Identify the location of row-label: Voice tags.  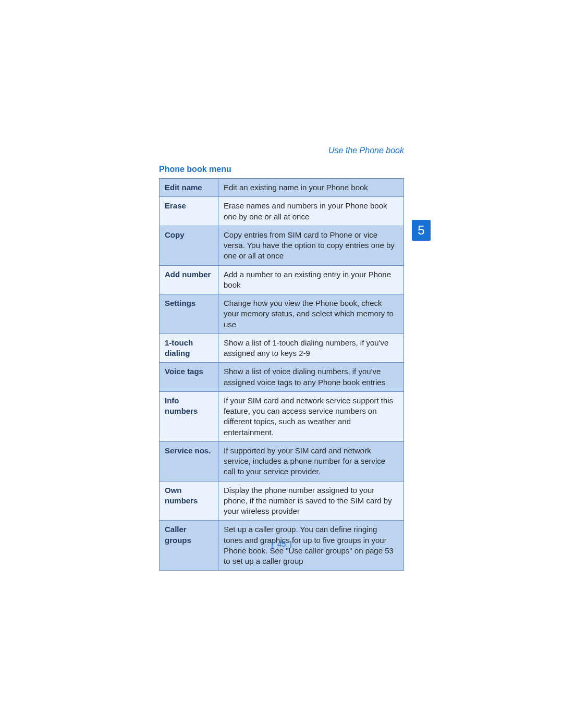
(189, 377).